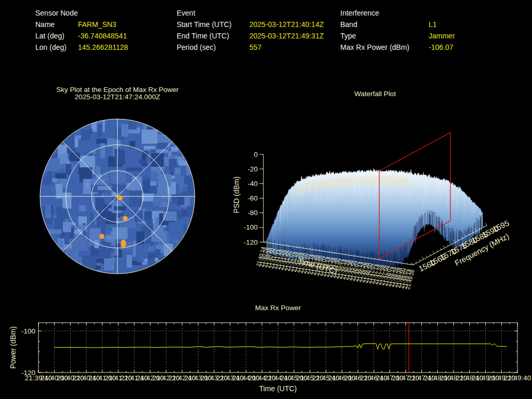  What do you see at coordinates (28, 373) in the screenshot?
I see `power-y-tick-label: -120` at bounding box center [28, 373].